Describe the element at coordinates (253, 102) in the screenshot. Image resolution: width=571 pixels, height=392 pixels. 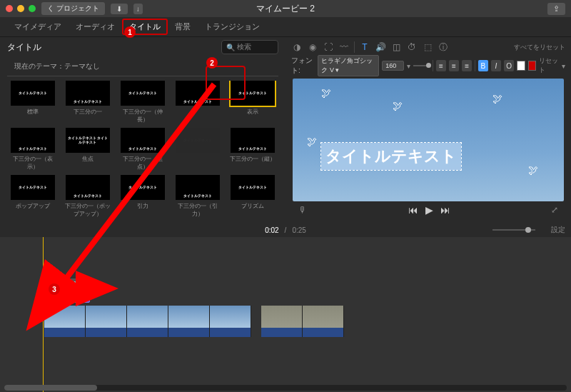
I see `title-preset-selected: タイトルテキスト表示` at that location.